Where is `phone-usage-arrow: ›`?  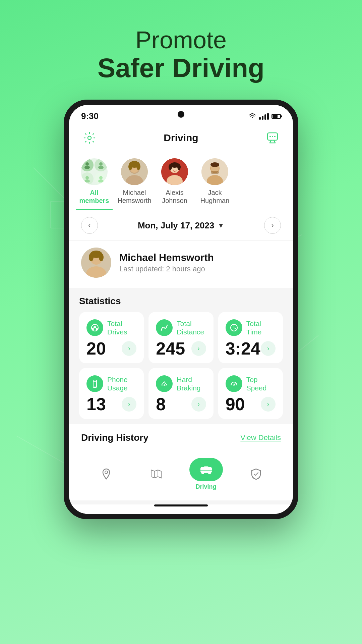
phone-usage-arrow: › is located at coordinates (129, 404).